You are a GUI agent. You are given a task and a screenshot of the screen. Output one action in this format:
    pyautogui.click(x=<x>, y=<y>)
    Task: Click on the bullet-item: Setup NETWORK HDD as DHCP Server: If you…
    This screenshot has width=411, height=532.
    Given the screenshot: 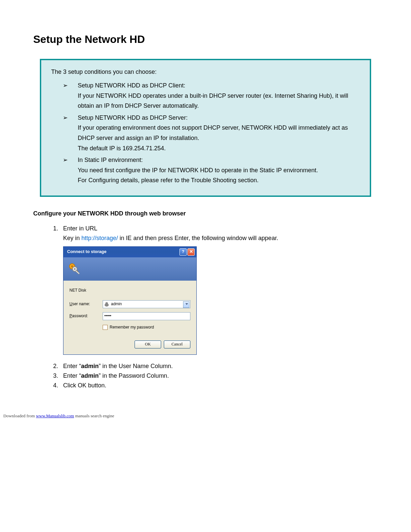 What is the action you would take?
    pyautogui.click(x=205, y=133)
    